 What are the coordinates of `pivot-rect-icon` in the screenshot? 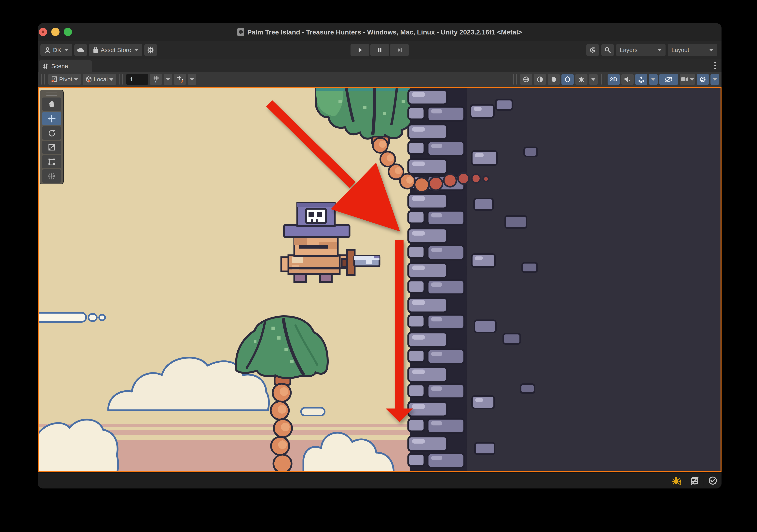 It's located at (54, 79).